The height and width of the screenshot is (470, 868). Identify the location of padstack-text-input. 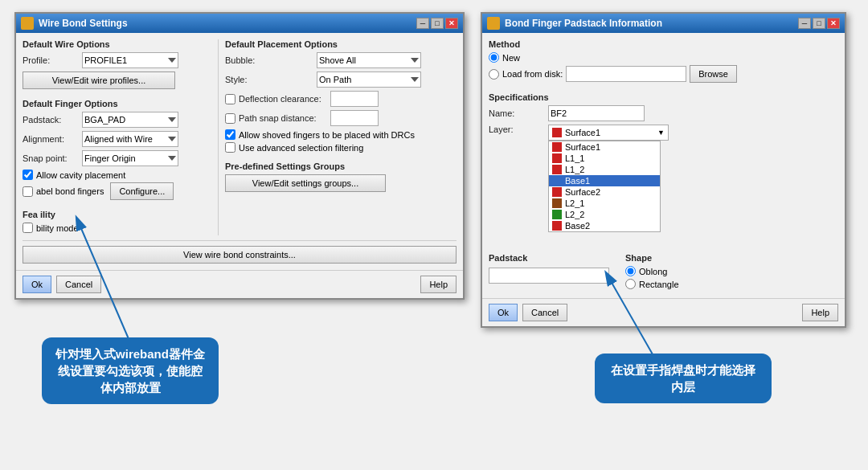
(549, 276).